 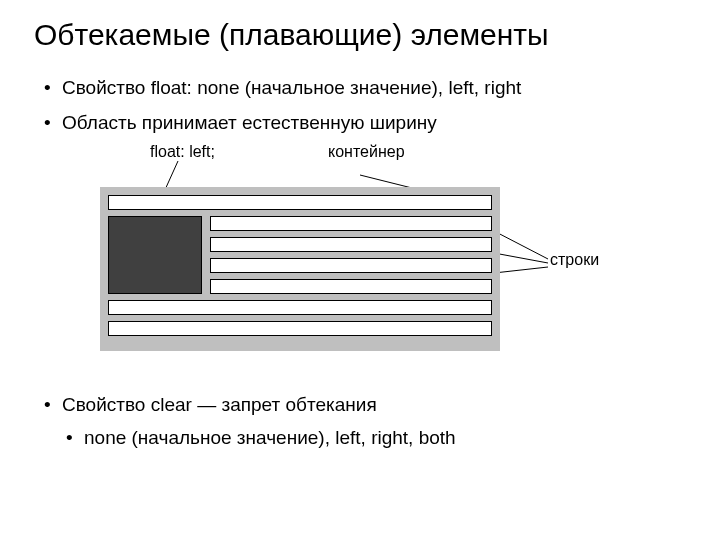 I want to click on bullet-clear-text: Свойство clear — запрет обтекания, so click(x=220, y=404).